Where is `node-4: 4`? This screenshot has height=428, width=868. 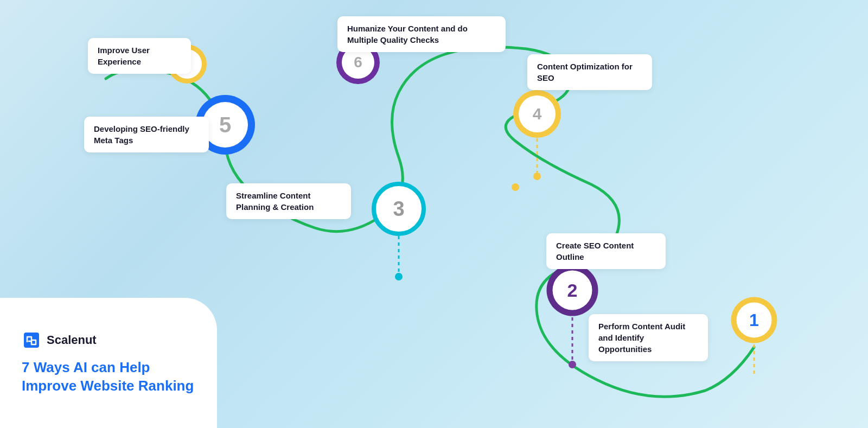
node-4: 4 is located at coordinates (537, 114).